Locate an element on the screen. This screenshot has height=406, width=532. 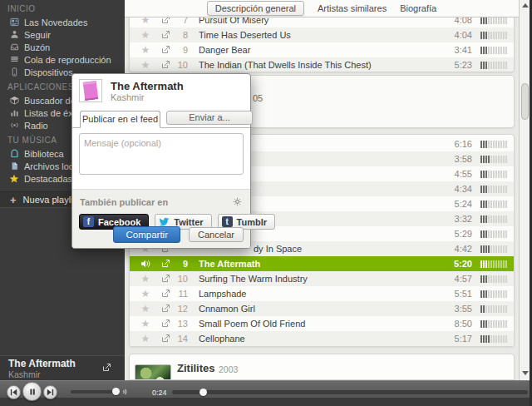
sidebar-section-title: INICIO is located at coordinates (62, 8).